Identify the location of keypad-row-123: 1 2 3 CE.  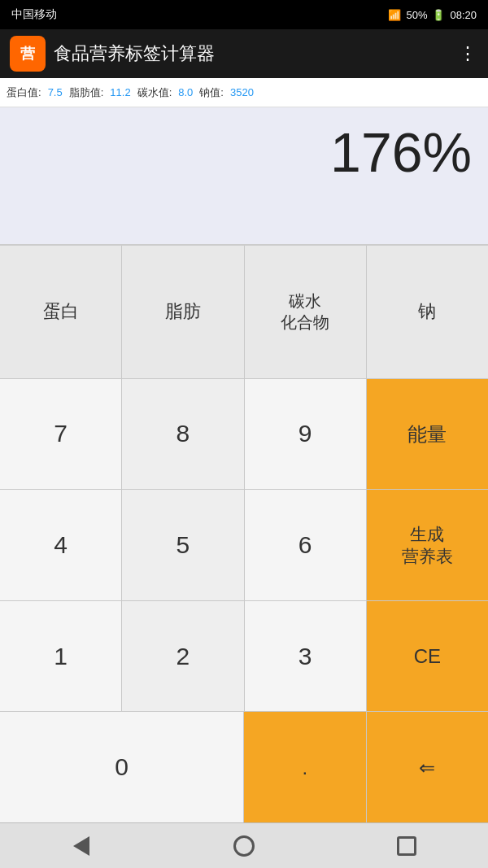
(244, 657).